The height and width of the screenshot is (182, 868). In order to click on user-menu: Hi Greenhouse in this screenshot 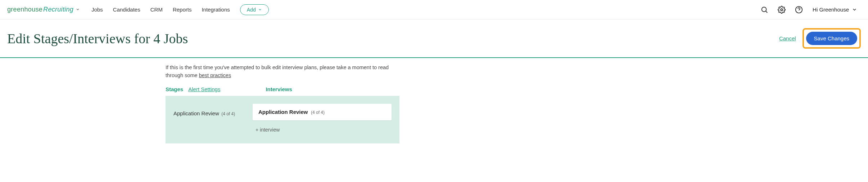, I will do `click(835, 9)`.